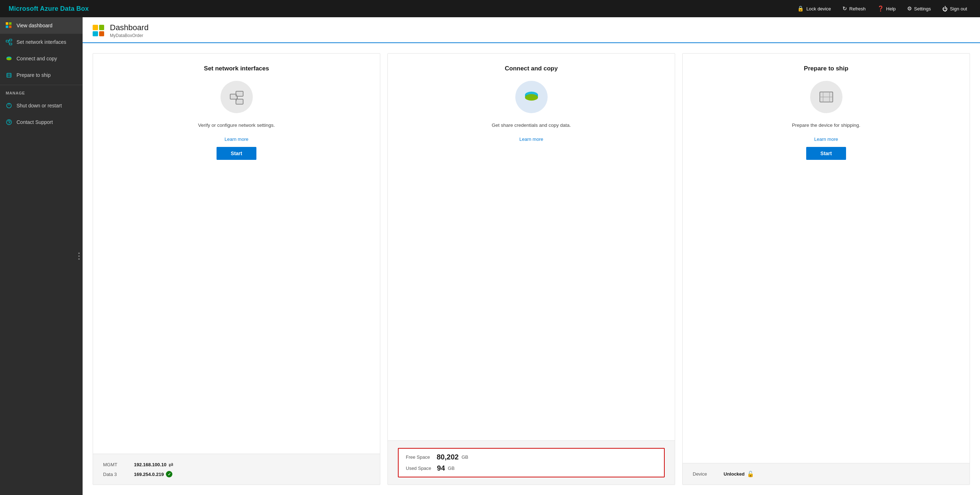  Describe the element at coordinates (236, 139) in the screenshot. I see `learn-more-link-network: Learn more` at that location.